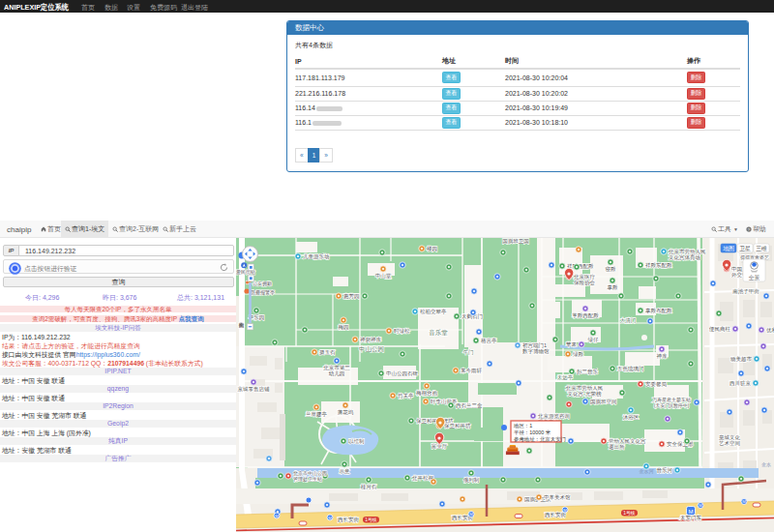 Image resolution: width=774 pixels, height=532 pixels. Describe the element at coordinates (540, 439) in the screenshot. I see `svg-text: 参考地址：北京天安门` at that location.